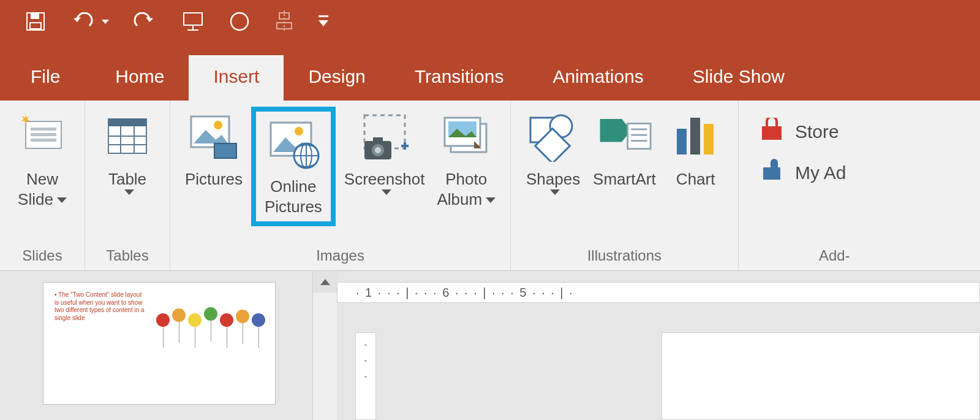 The image size is (980, 420). I want to click on group-addins: Store My Ad Add-, so click(800, 185).